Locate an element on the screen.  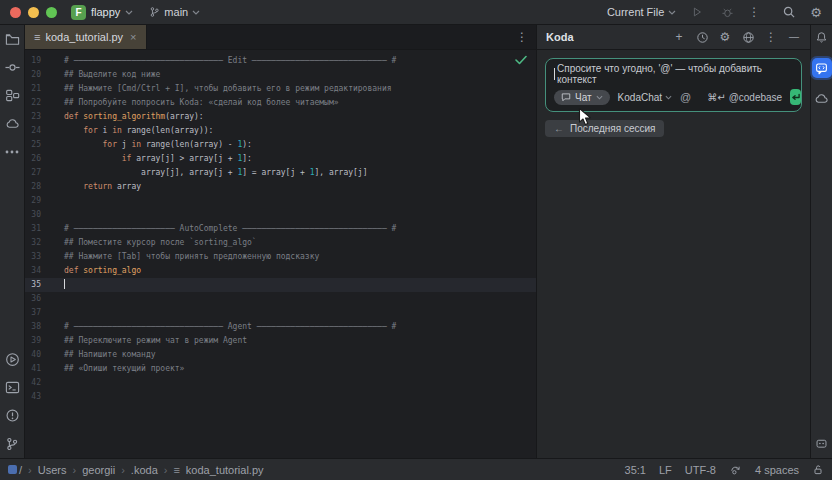
code-line: 43 is located at coordinates (280, 397).